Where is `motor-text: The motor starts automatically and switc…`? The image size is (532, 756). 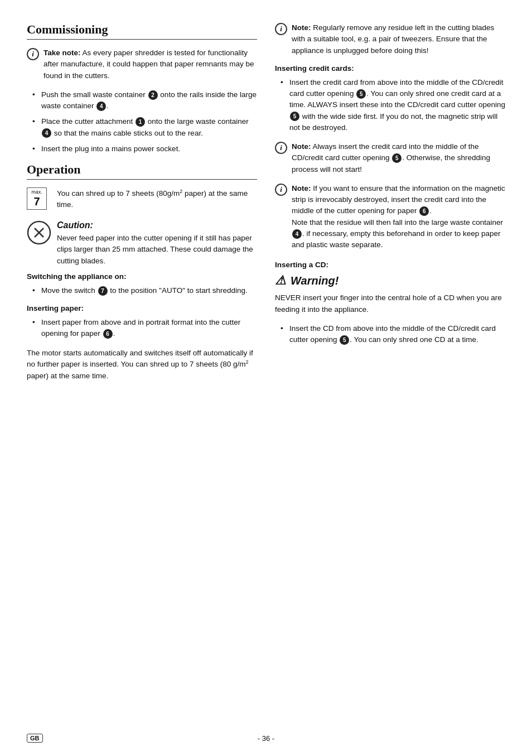 motor-text: The motor starts automatically and switc… is located at coordinates (142, 365).